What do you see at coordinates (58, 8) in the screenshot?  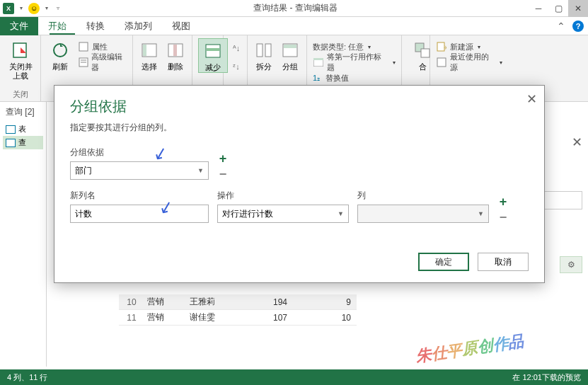 I see `qat-sep: ▿` at bounding box center [58, 8].